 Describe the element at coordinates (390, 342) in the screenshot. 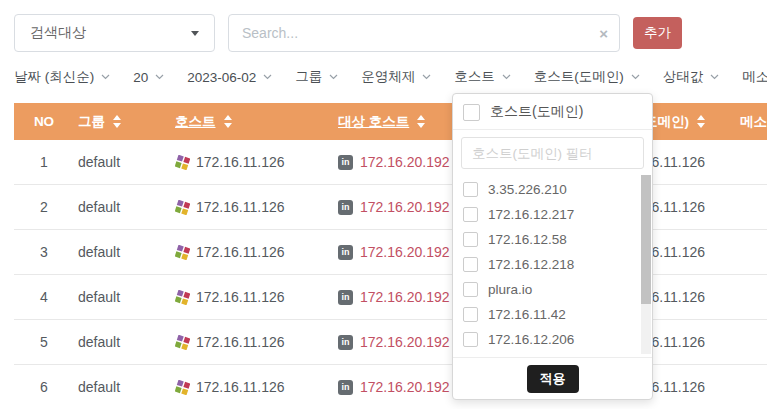

I see `table-row: 5 default 172.16.11.126 in 172.16.20.192…` at that location.